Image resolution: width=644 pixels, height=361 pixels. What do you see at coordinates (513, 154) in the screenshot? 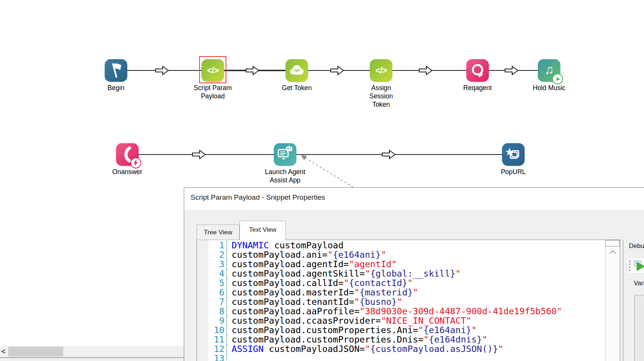
I see `flow-node-popurl: PopURL` at bounding box center [513, 154].